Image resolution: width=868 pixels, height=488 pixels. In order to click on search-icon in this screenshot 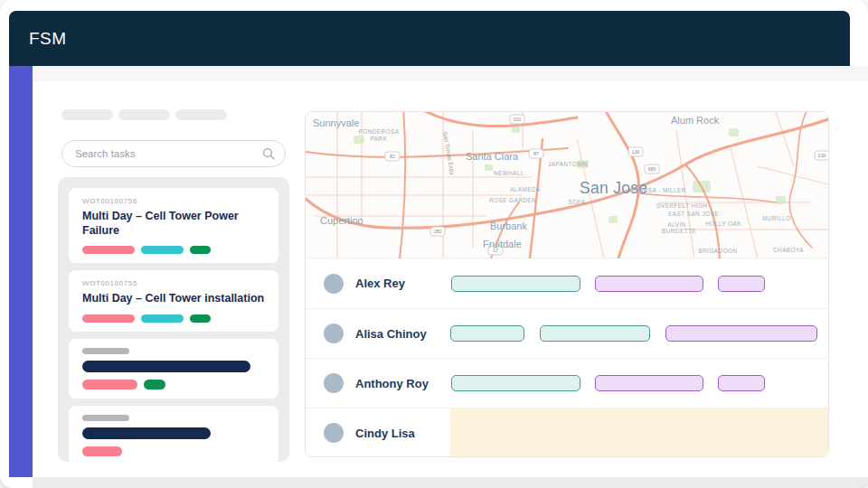, I will do `click(269, 154)`.